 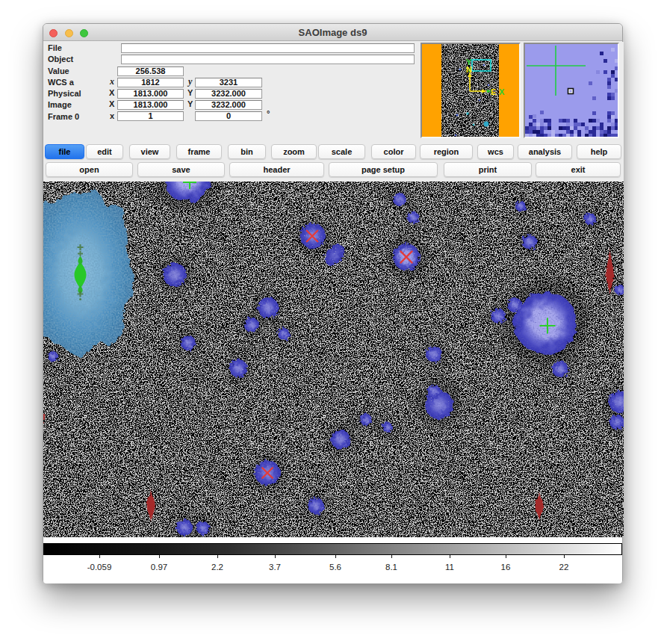 What do you see at coordinates (493, 92) in the screenshot?
I see `svg-text: E` at bounding box center [493, 92].